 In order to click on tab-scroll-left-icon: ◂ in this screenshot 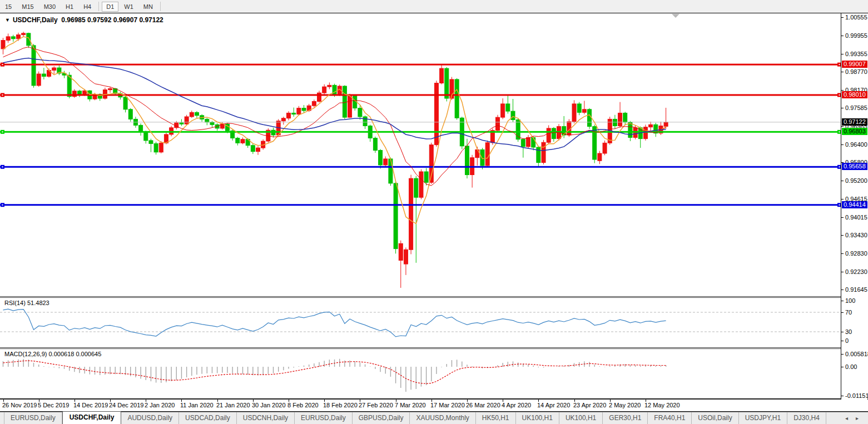, I will do `click(846, 418)`.